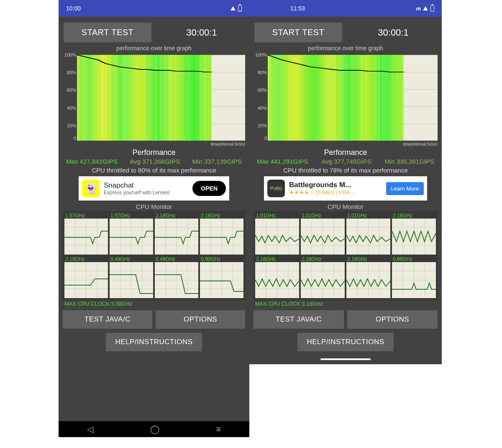 This screenshot has height=448, width=502. What do you see at coordinates (154, 170) in the screenshot?
I see `throttle-text: CPU throttled to 80% of its max performa…` at bounding box center [154, 170].